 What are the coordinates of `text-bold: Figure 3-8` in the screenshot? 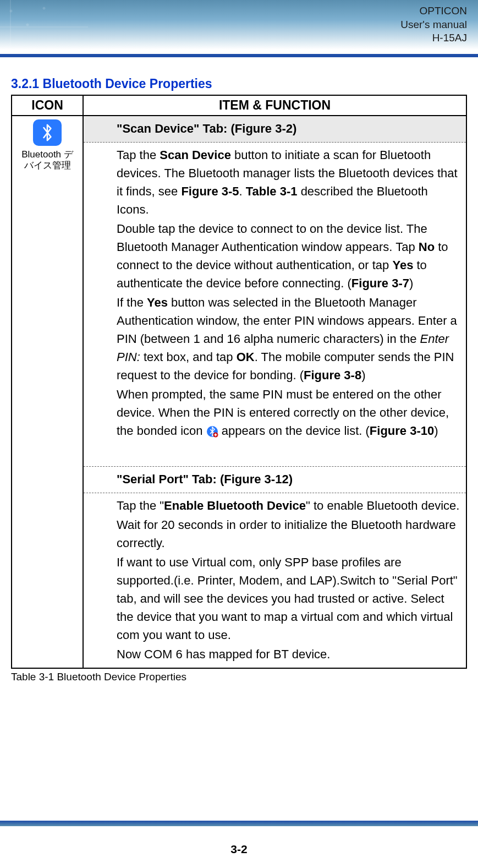 It's located at (332, 375).